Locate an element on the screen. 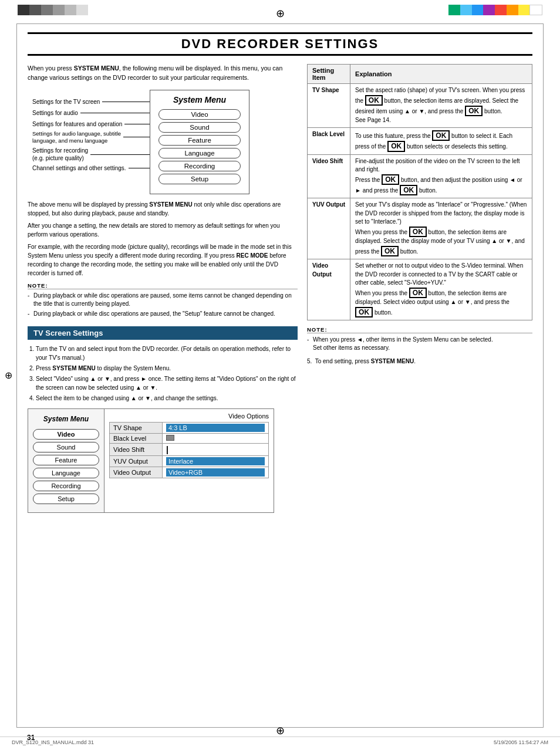  right-note-item-1: When you press ◄, other items in the Sys… is located at coordinates (420, 344).